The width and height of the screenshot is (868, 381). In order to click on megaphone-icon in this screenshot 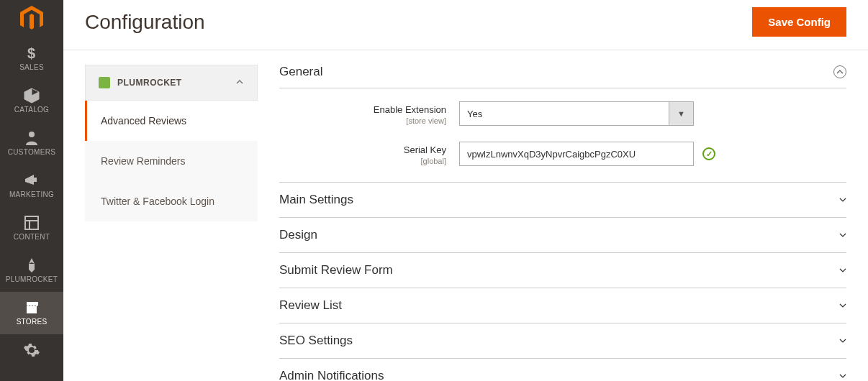, I will do `click(32, 180)`.